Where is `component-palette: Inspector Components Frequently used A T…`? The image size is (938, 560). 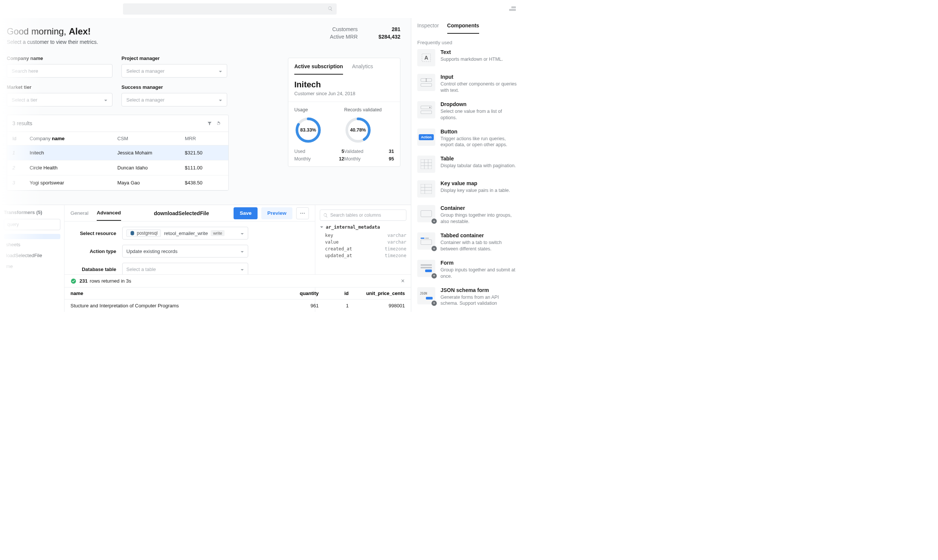 component-palette: Inspector Components Frequently used A T… is located at coordinates (467, 165).